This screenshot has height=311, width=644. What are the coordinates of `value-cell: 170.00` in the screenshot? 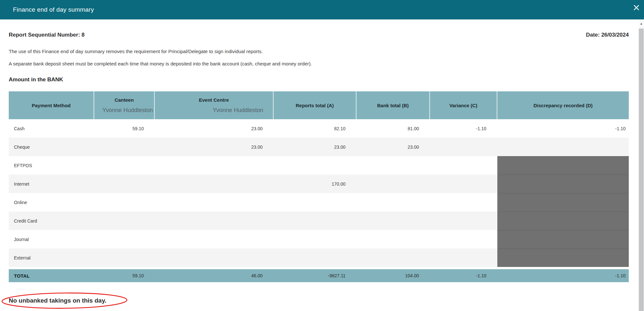 It's located at (315, 184).